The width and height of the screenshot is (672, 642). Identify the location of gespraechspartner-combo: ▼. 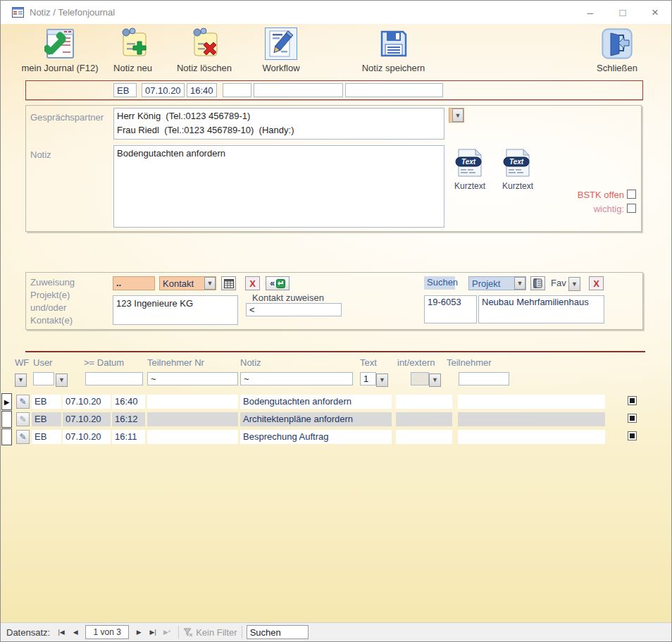
(456, 116).